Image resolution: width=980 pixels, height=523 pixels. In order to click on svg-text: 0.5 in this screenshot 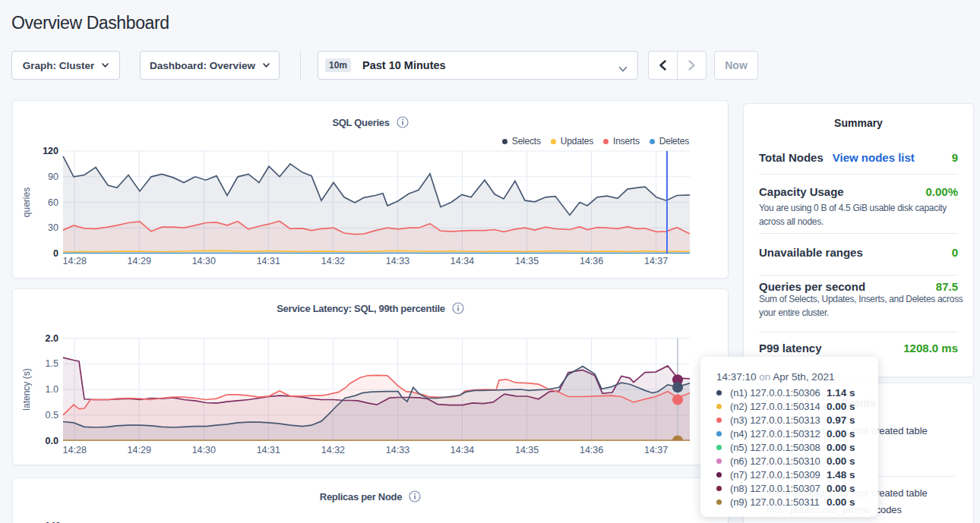, I will do `click(52, 415)`.